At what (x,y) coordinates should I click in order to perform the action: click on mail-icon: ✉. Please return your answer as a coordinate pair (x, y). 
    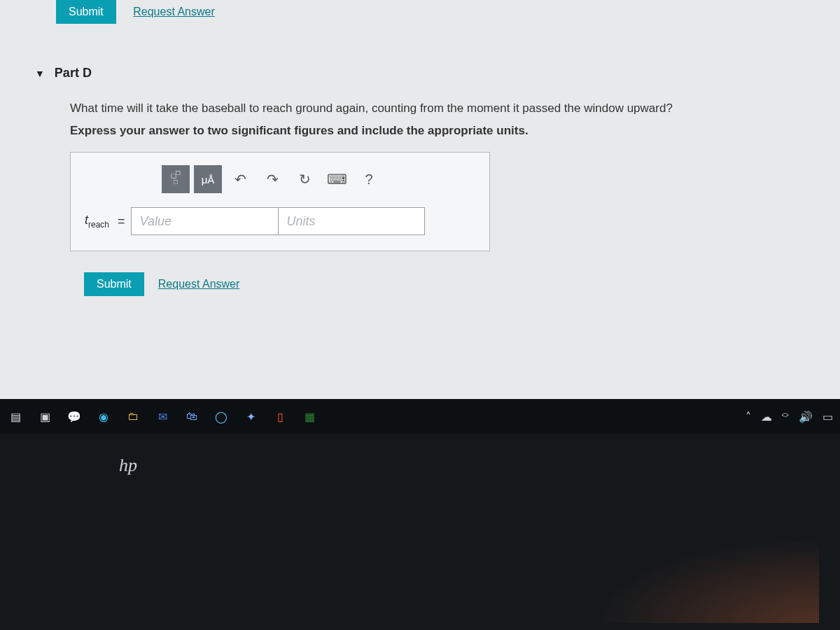
    Looking at the image, I should click on (162, 416).